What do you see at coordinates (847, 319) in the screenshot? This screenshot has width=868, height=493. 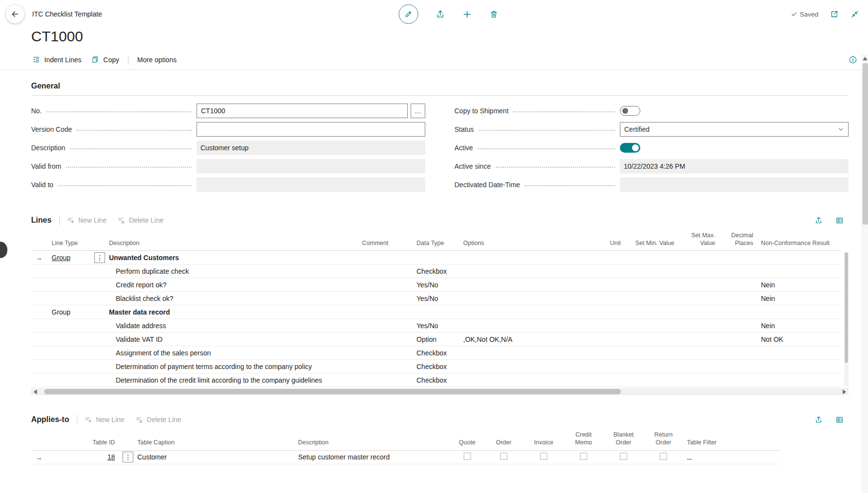 I see `lines-vertical-scrollbar` at bounding box center [847, 319].